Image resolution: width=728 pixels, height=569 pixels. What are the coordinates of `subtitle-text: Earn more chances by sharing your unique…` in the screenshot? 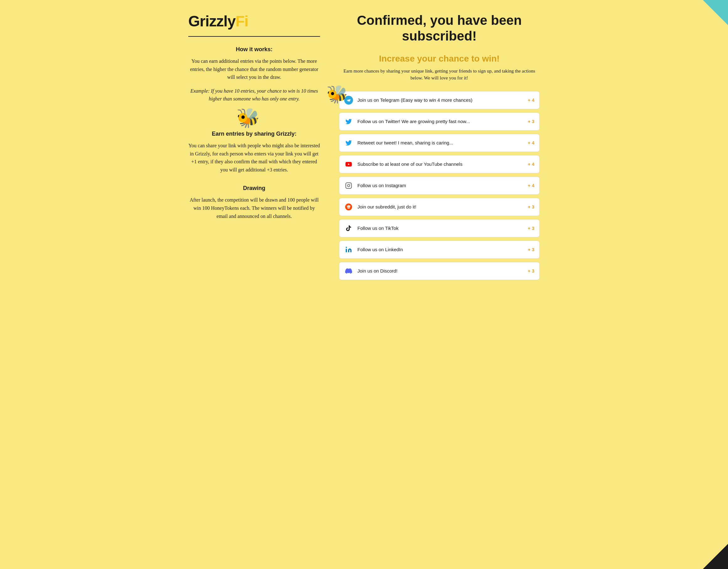 It's located at (439, 75).